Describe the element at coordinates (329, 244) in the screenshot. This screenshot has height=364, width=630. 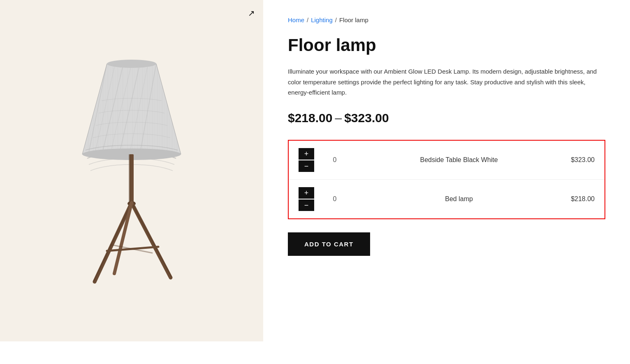
I see `add-to-cart-button: ADD TO CART` at that location.